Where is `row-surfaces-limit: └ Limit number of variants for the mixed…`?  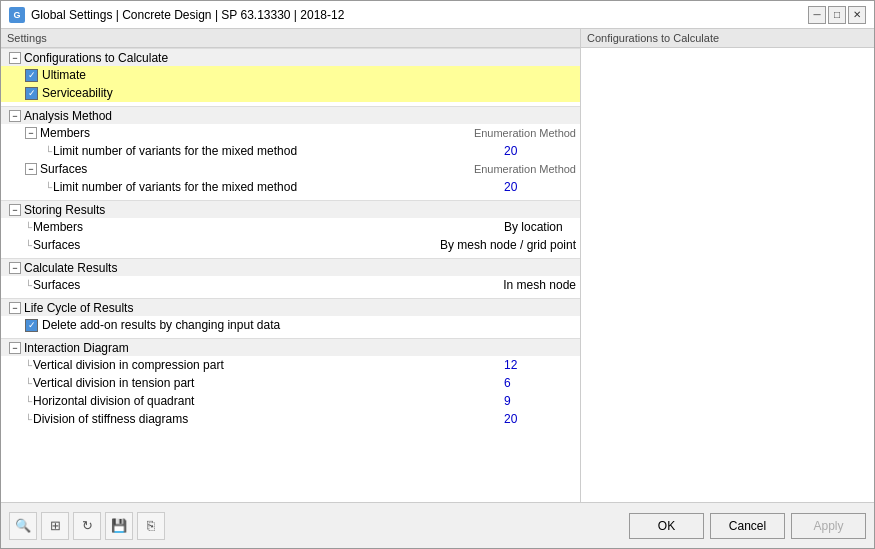
row-surfaces-limit: └ Limit number of variants for the mixed… is located at coordinates (290, 187).